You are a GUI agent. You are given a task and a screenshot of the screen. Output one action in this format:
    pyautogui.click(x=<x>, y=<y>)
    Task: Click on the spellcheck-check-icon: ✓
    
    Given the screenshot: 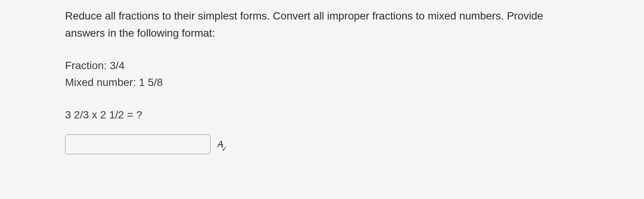 What is the action you would take?
    pyautogui.click(x=224, y=149)
    